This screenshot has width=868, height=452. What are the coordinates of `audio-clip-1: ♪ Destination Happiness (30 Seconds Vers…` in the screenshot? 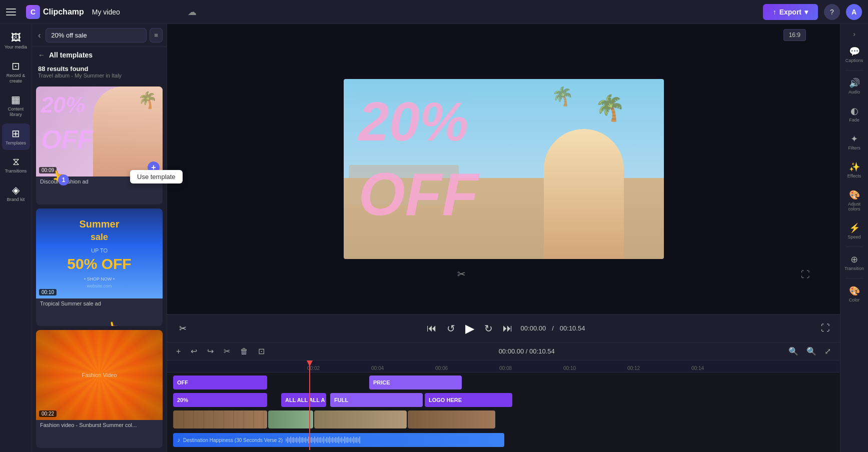 It's located at (339, 440).